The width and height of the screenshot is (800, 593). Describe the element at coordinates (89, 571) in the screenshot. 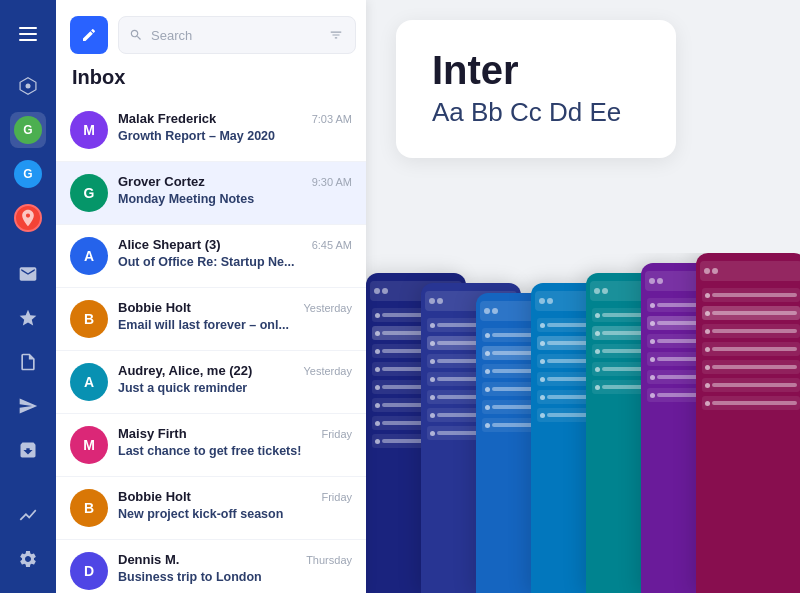

I see `avatar: D` at that location.